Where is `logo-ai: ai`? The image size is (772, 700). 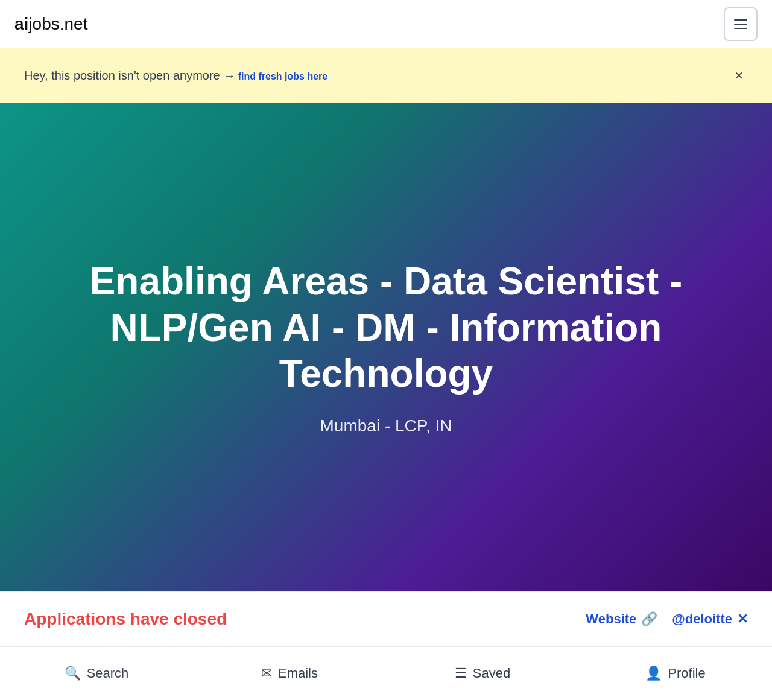 logo-ai: ai is located at coordinates (22, 24).